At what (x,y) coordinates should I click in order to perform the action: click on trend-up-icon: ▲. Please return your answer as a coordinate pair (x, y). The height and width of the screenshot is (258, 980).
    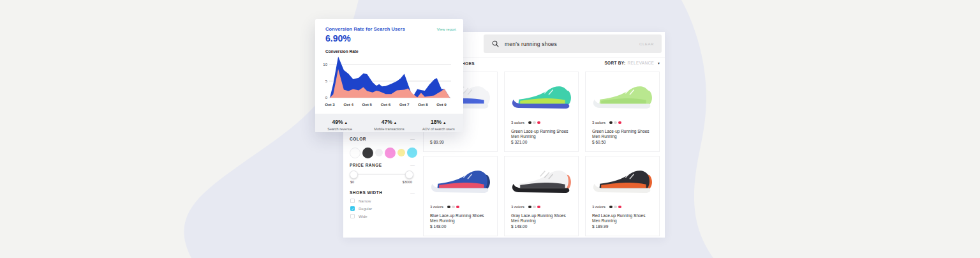
    Looking at the image, I should click on (346, 123).